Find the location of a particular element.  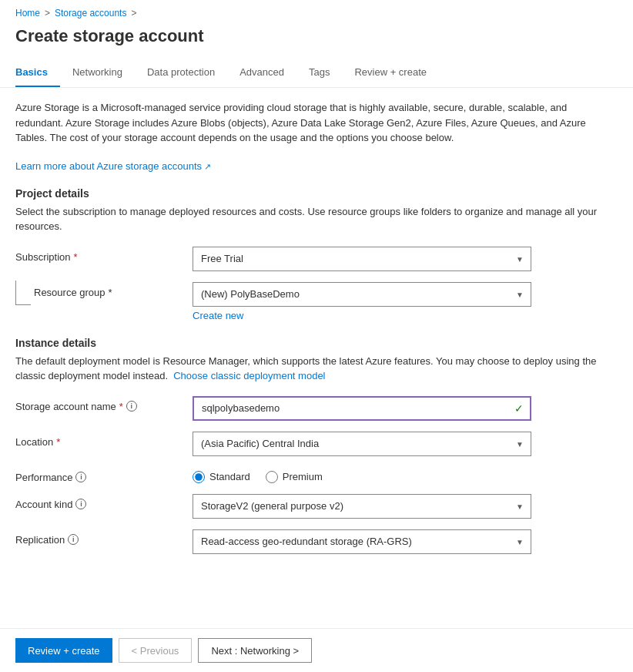

account-kind-select-wrapper: StorageV2 (general purpose v2) ▼ is located at coordinates (362, 506).